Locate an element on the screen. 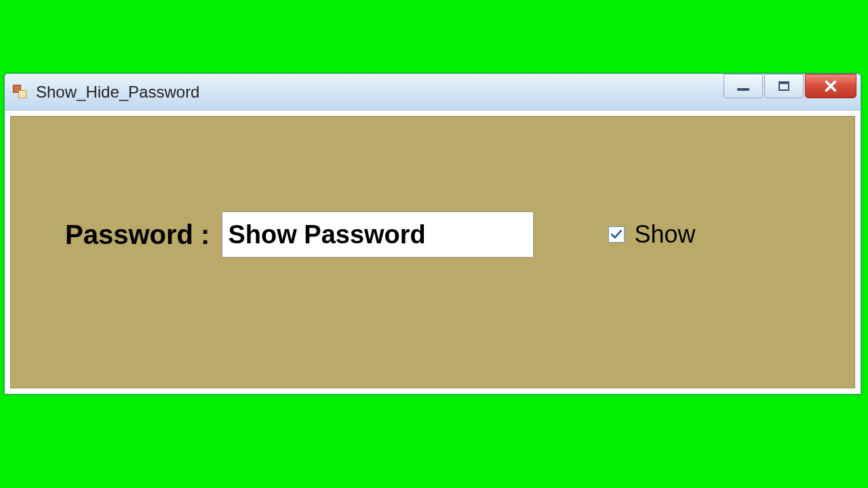  password-row: Password : Show is located at coordinates (380, 235).